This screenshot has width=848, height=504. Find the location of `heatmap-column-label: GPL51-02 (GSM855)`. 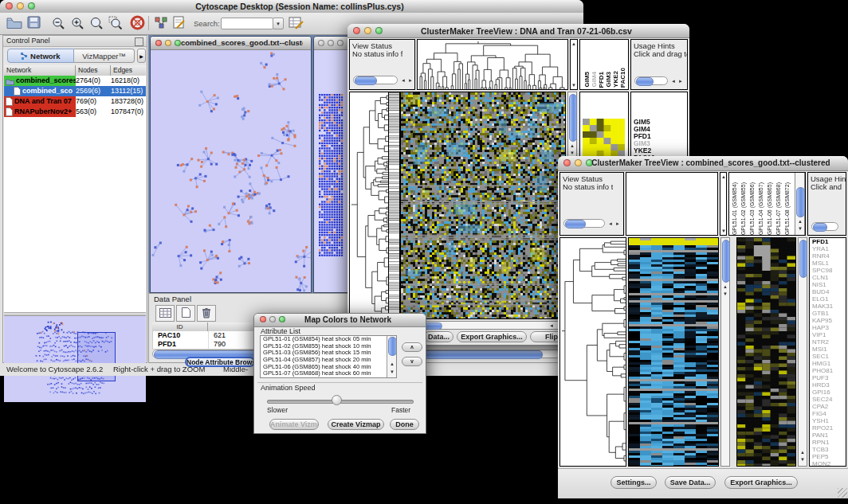

heatmap-column-label: GPL51-02 (GSM855) is located at coordinates (743, 209).